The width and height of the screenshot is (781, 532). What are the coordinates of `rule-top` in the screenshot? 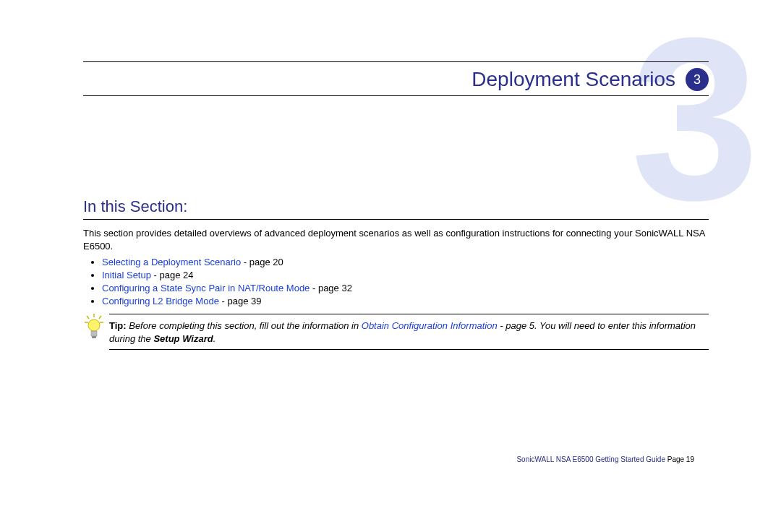 It's located at (396, 62).